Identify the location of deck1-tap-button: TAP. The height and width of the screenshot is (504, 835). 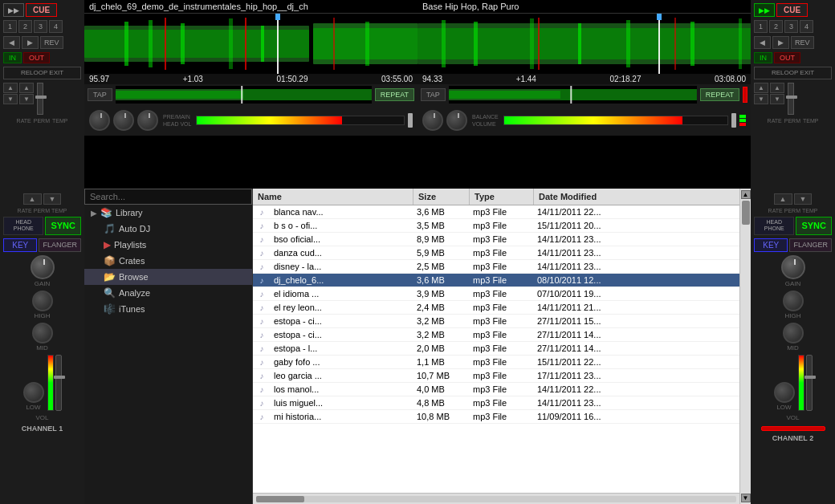
(100, 95).